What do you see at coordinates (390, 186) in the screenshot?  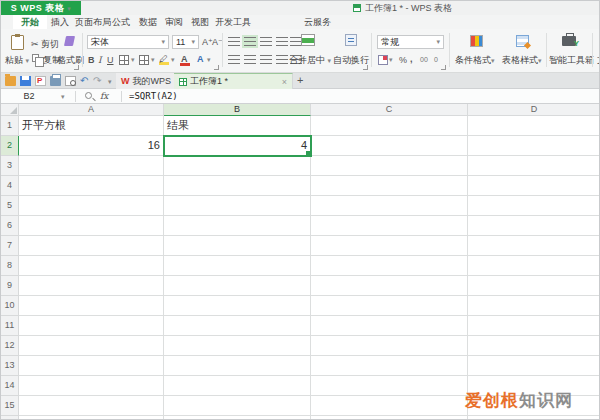 I see `cell-C4` at bounding box center [390, 186].